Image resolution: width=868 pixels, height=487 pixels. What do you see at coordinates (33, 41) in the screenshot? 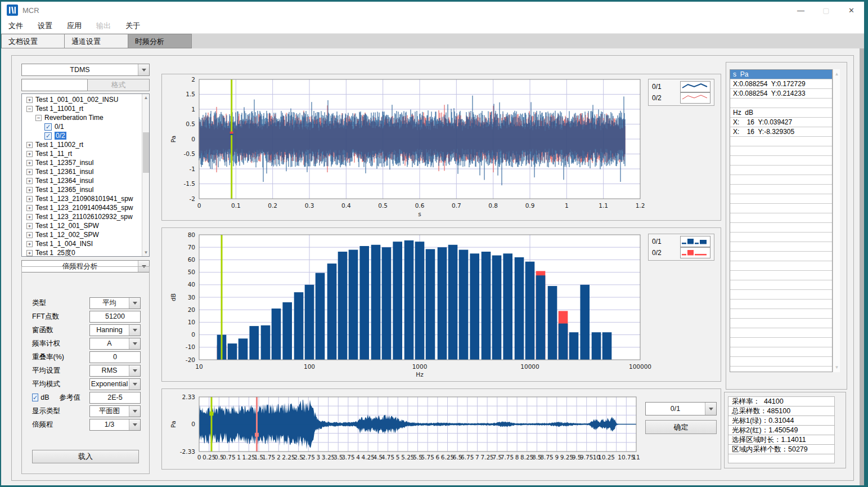
I see `tab-0: 文档设置` at bounding box center [33, 41].